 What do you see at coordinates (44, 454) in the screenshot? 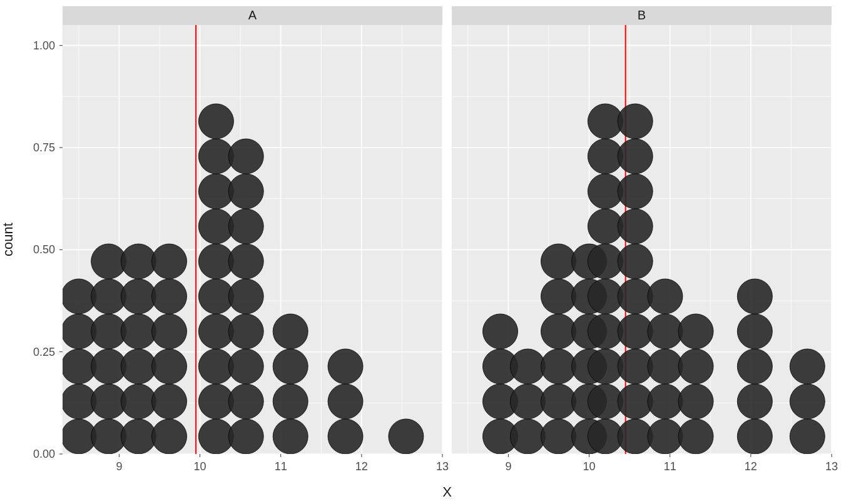
I see `y-tick-label: 0.00` at bounding box center [44, 454].